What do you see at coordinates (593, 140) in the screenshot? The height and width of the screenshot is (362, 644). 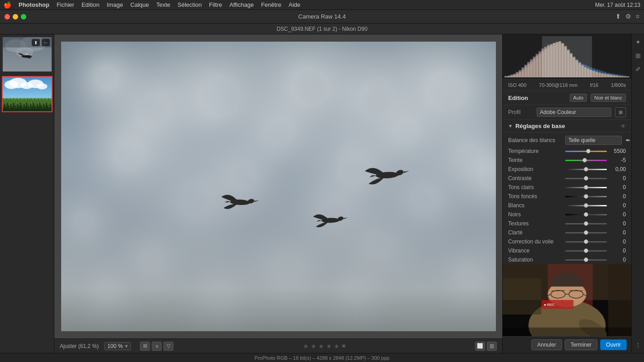 I see `balance-select: Telle quelle Comme prise de vue Lumière …` at bounding box center [593, 140].